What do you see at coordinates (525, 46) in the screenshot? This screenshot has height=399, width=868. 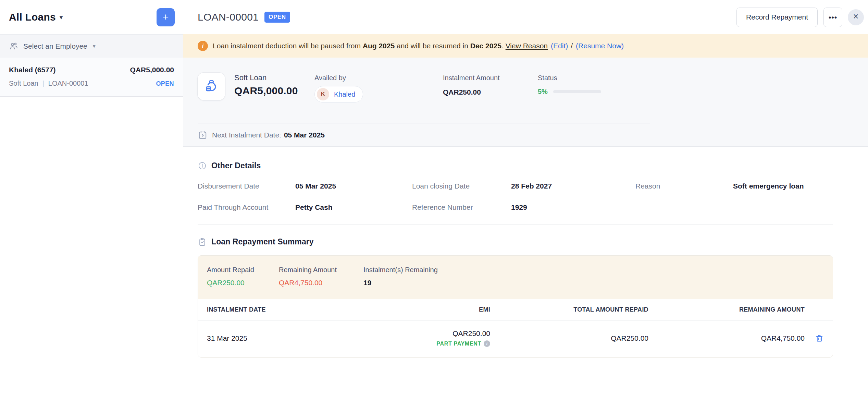 I see `pause-warning-banner: i Loan instalment deduction will be paus…` at bounding box center [525, 46].